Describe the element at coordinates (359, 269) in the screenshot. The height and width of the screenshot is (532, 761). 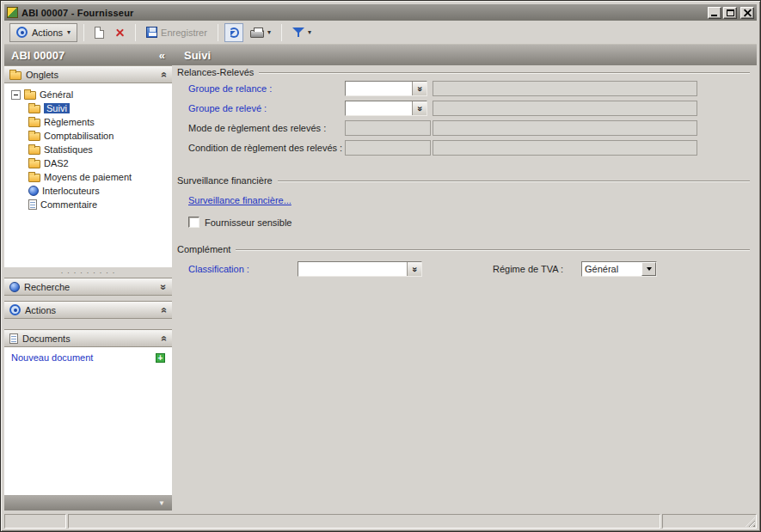
I see `classification-combo: »` at that location.